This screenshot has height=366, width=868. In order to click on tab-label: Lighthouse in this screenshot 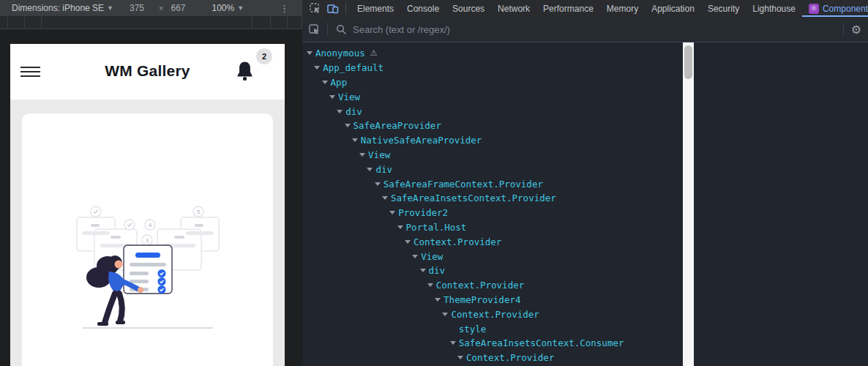, I will do `click(774, 9)`.